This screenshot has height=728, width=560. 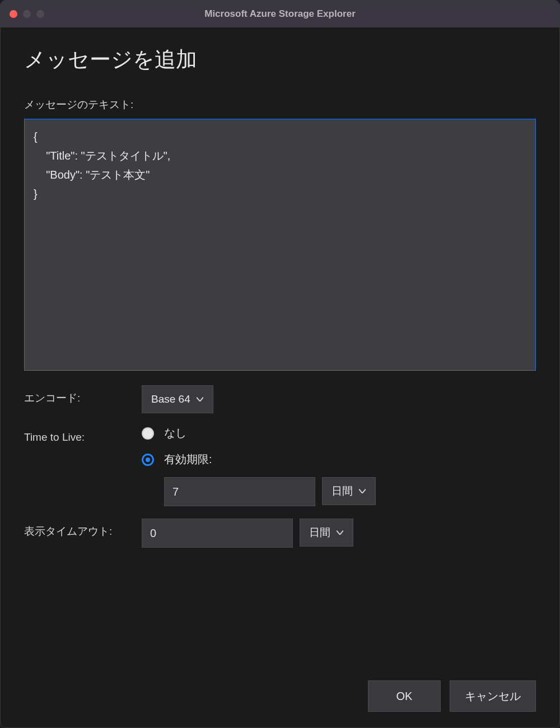 What do you see at coordinates (339, 466) in the screenshot?
I see `ttl-radio-group: なし 有効期限: 日間` at bounding box center [339, 466].